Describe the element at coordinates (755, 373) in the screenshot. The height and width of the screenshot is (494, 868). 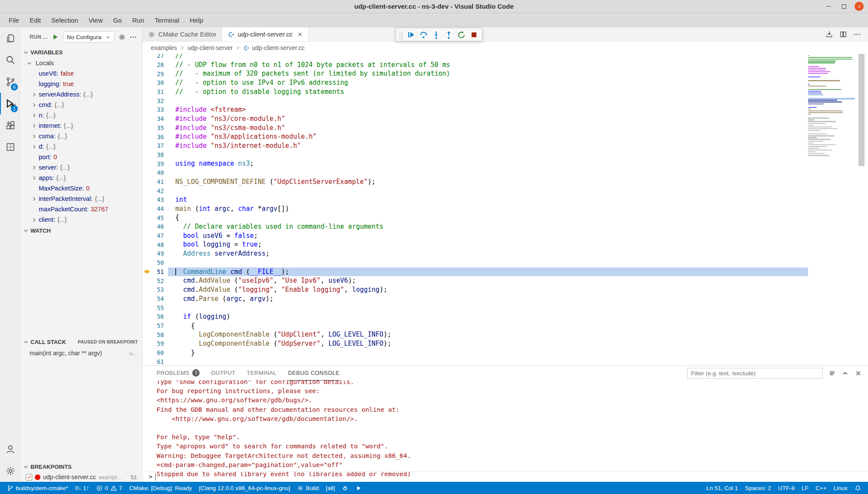
I see `console-filter-input` at that location.